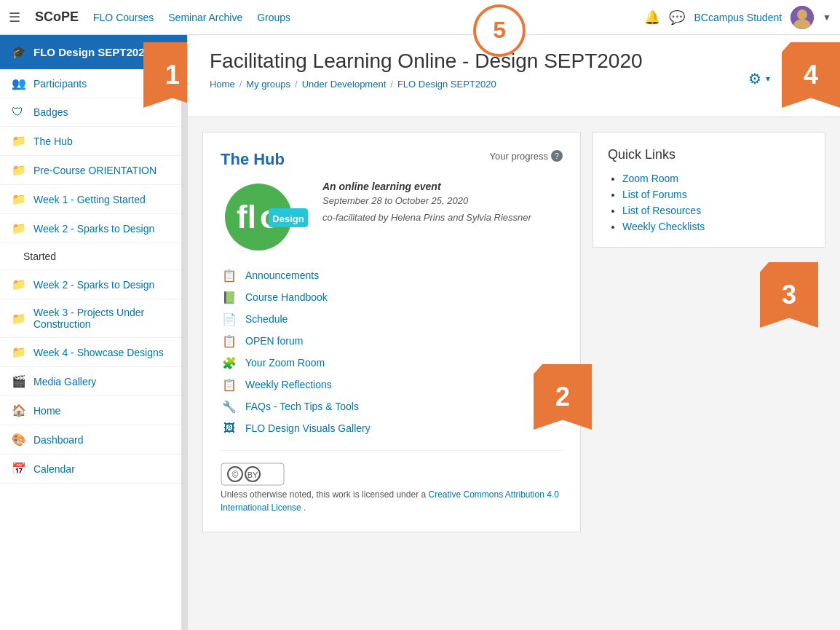 The width and height of the screenshot is (840, 630). Describe the element at coordinates (19, 112) in the screenshot. I see `badges-icon: 🛡` at that location.